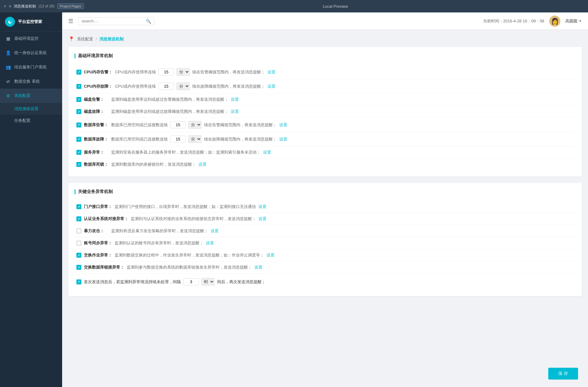  What do you see at coordinates (71, 6) in the screenshot?
I see `topbar-project-label: Project Pages` at bounding box center [71, 6].